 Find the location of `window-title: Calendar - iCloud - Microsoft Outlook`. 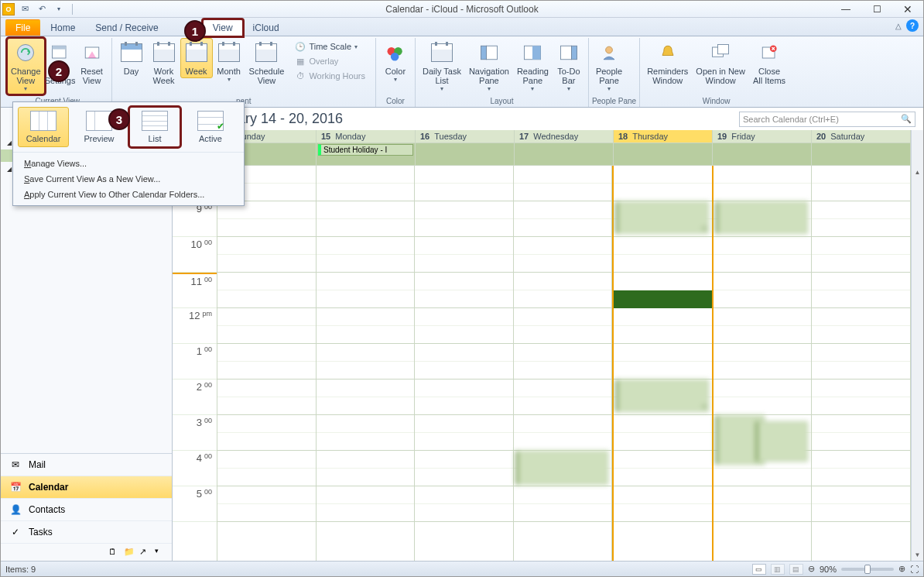

window-title: Calendar - iCloud - Microsoft Outlook is located at coordinates (462, 9).